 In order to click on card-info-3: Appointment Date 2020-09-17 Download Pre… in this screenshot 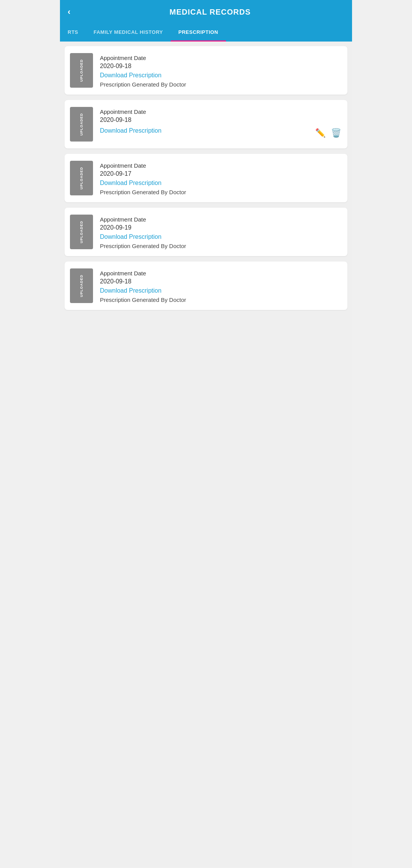, I will do `click(221, 178)`.